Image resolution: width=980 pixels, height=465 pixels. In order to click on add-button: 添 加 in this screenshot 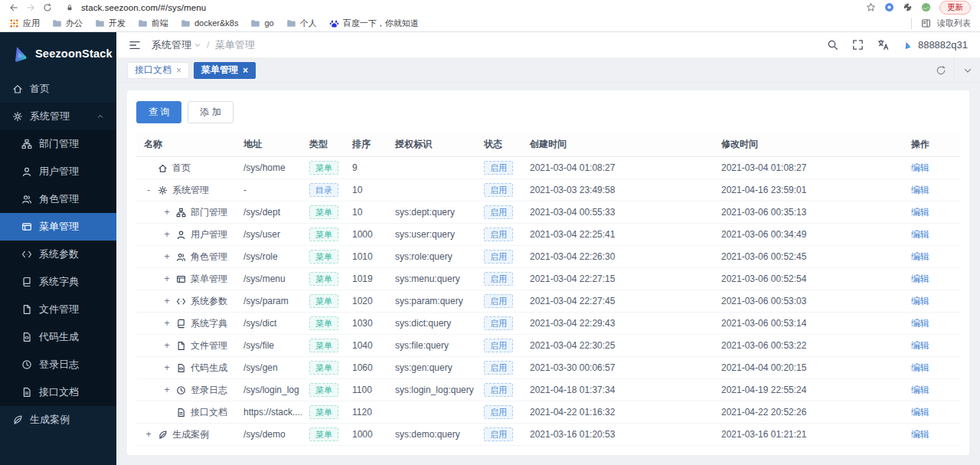, I will do `click(210, 112)`.